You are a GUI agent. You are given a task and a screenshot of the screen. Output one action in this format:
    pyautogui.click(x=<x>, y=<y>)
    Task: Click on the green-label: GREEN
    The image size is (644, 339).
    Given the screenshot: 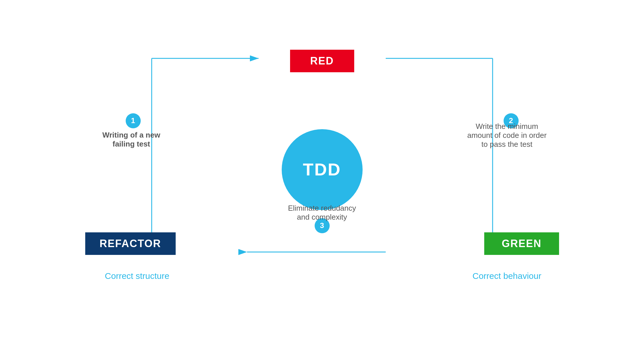 What is the action you would take?
    pyautogui.click(x=521, y=243)
    